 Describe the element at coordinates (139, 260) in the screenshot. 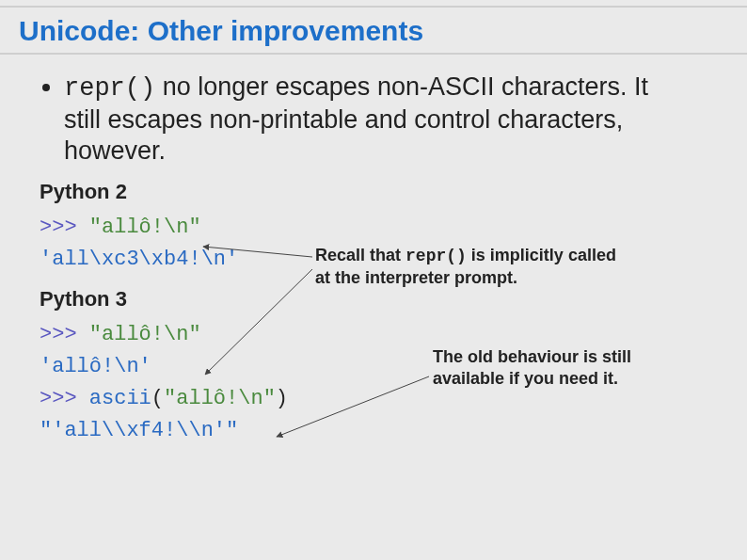

I see `py2-output: 'all\xc3\xb4!\n'` at that location.